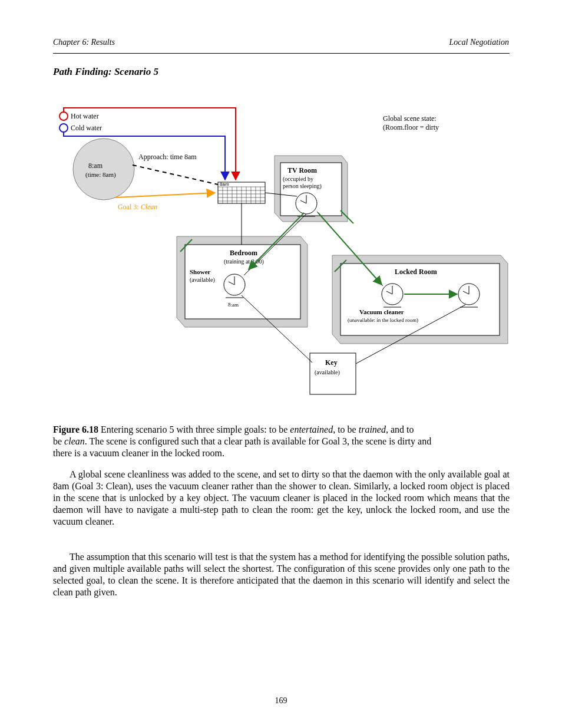  What do you see at coordinates (84, 42) in the screenshot?
I see `header-left: Chapter 6: Results` at bounding box center [84, 42].